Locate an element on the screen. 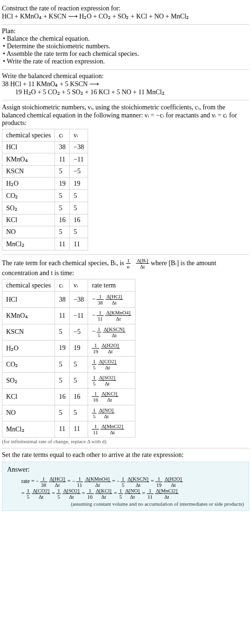  table-row: HCl38−38−138 Δ[HCl]Δt is located at coordinates (69, 300).